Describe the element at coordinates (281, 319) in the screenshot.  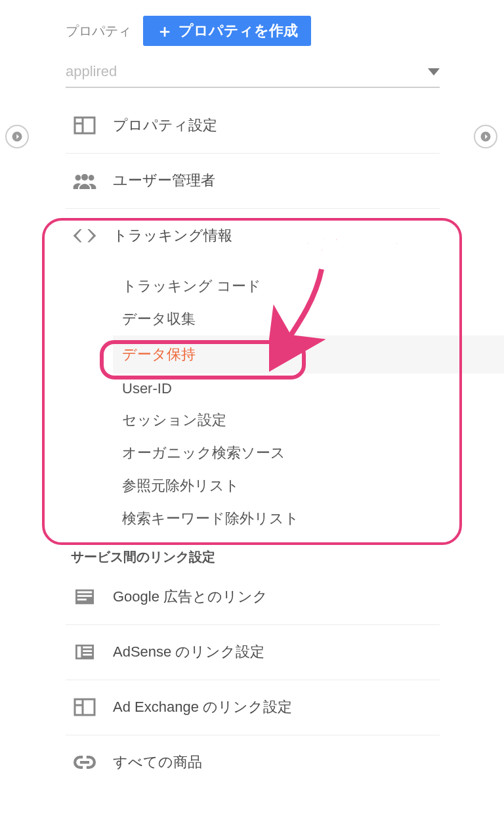
I see `submenu-item-data-collection: データ収集` at that location.